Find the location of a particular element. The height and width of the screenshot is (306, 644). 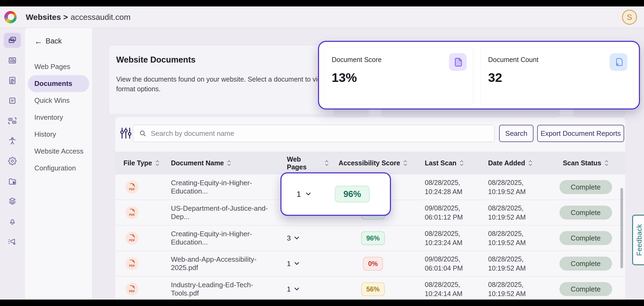

rail-item-file-manager is located at coordinates (12, 181).